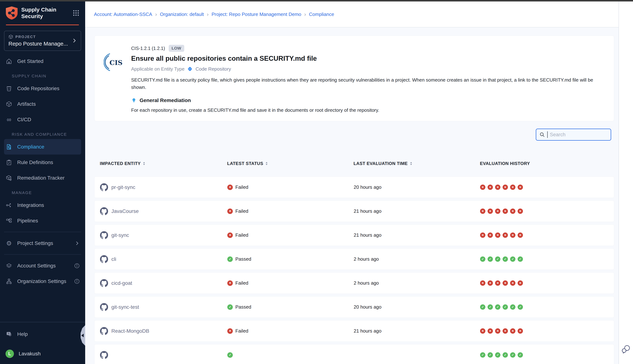 The width and height of the screenshot is (633, 364). What do you see at coordinates (290, 164) in the screenshot?
I see `column-header-latest-status: LATEST STATUS` at bounding box center [290, 164].